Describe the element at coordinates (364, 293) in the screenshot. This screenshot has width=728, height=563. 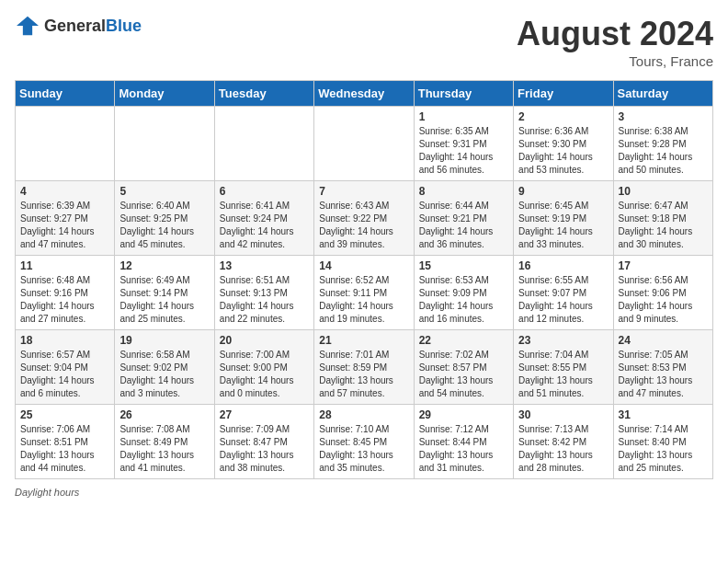
I see `calendar-week-row: 11Sunrise: 6:48 AM Sunset: 9:16 PM Dayli…` at that location.